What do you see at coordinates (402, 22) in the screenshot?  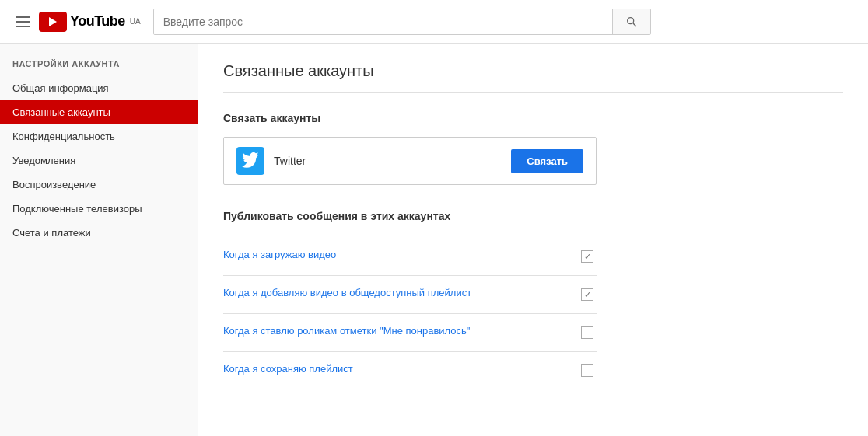 I see `search-bar` at bounding box center [402, 22].